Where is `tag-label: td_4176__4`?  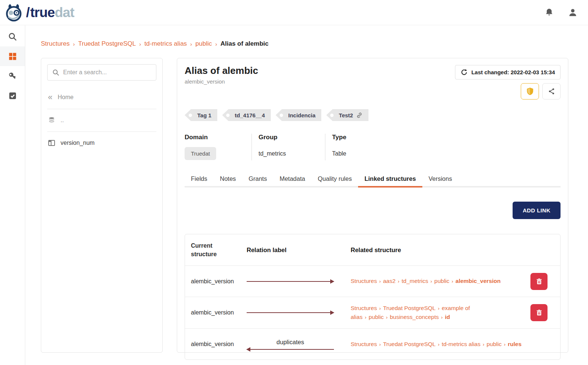
tag-label: td_4176__4 is located at coordinates (250, 115).